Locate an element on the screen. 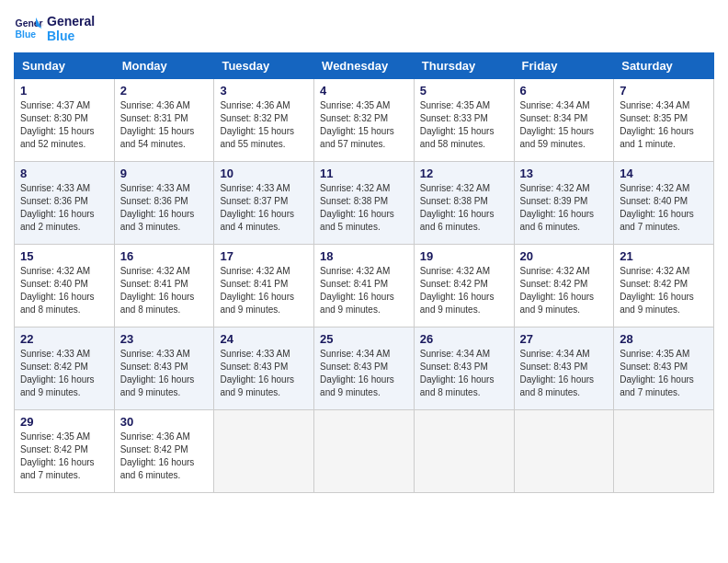 This screenshot has height=563, width=728. day-number: 22 is located at coordinates (64, 339).